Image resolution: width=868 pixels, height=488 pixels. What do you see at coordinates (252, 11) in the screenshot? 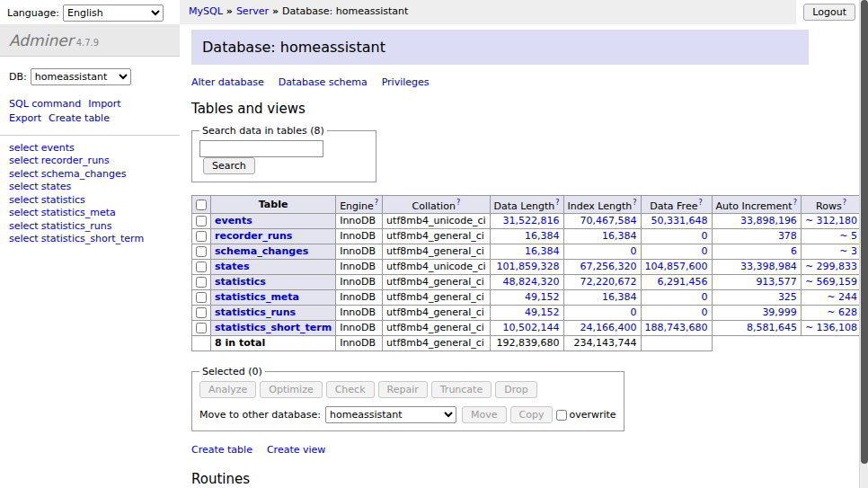
I see `breadcrumb-server-link: Server` at bounding box center [252, 11].